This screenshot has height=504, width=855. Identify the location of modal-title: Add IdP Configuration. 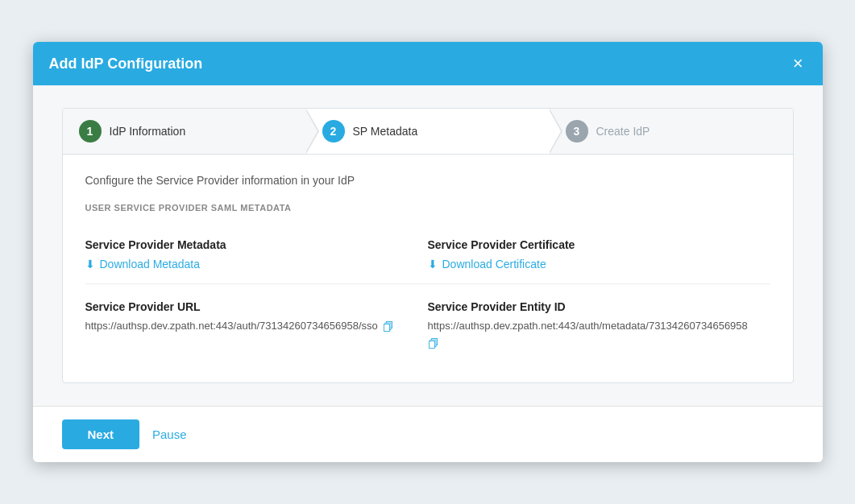
(126, 64).